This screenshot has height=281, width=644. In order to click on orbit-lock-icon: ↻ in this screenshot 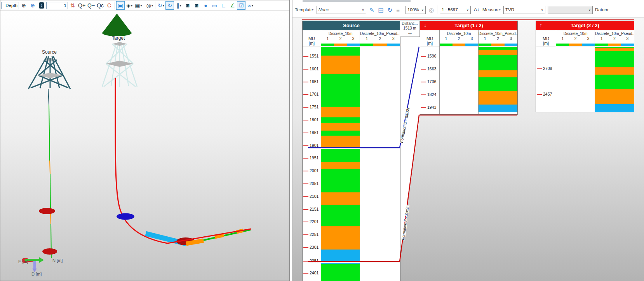, I will do `click(170, 5)`.